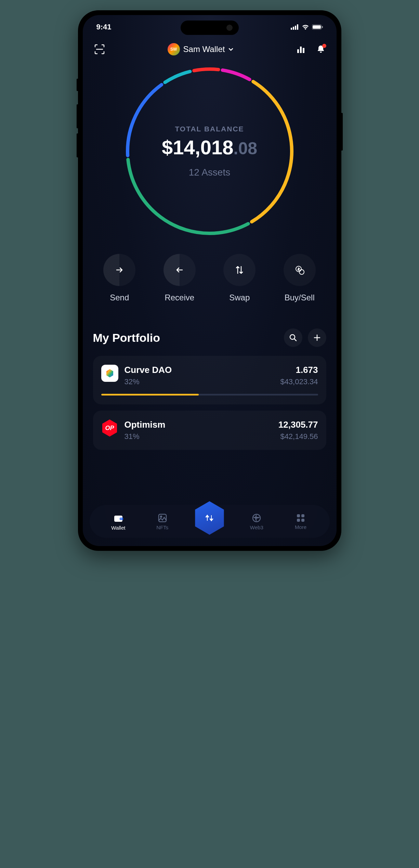 This screenshot has height=868, width=419. What do you see at coordinates (317, 27) in the screenshot?
I see `battery-icon` at bounding box center [317, 27].